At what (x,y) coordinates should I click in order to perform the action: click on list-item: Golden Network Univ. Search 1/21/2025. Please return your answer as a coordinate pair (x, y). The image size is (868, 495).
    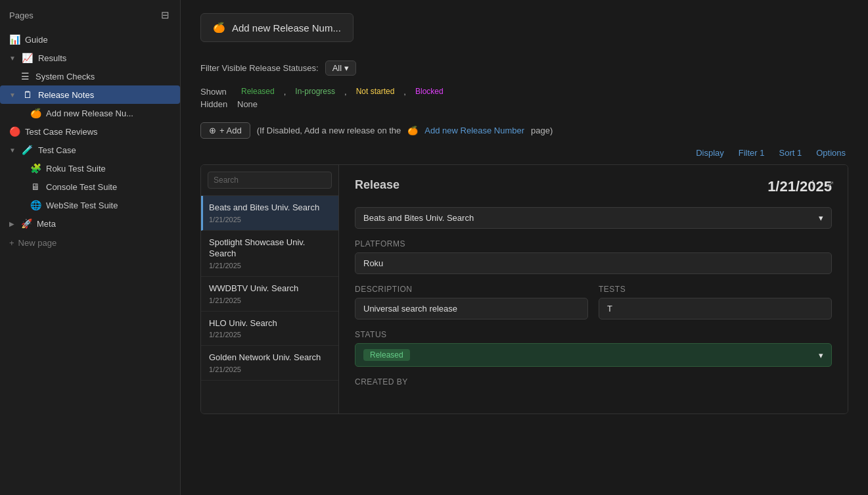
    Looking at the image, I should click on (269, 363).